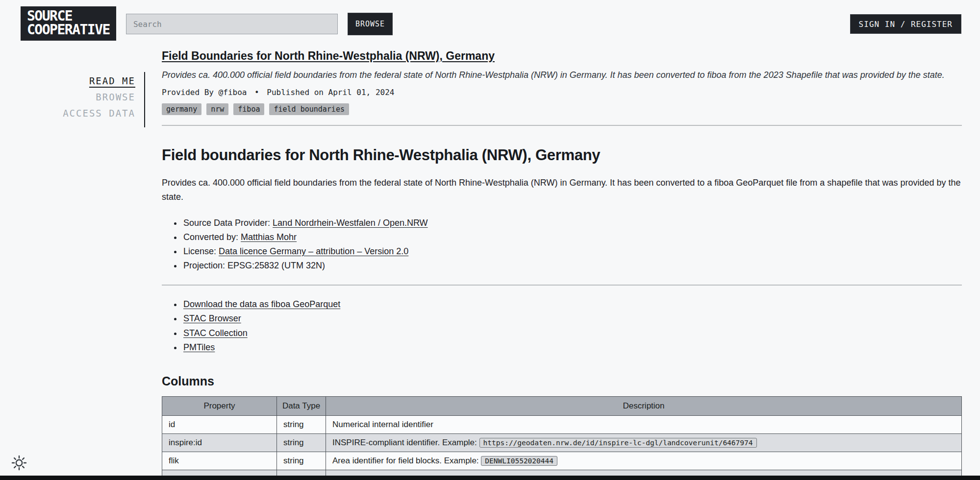 This screenshot has width=980, height=480. What do you see at coordinates (262, 304) in the screenshot?
I see `link-download-the-data-as-fiboa-geoparquet: Download the data as fiboa GeoParquet` at bounding box center [262, 304].